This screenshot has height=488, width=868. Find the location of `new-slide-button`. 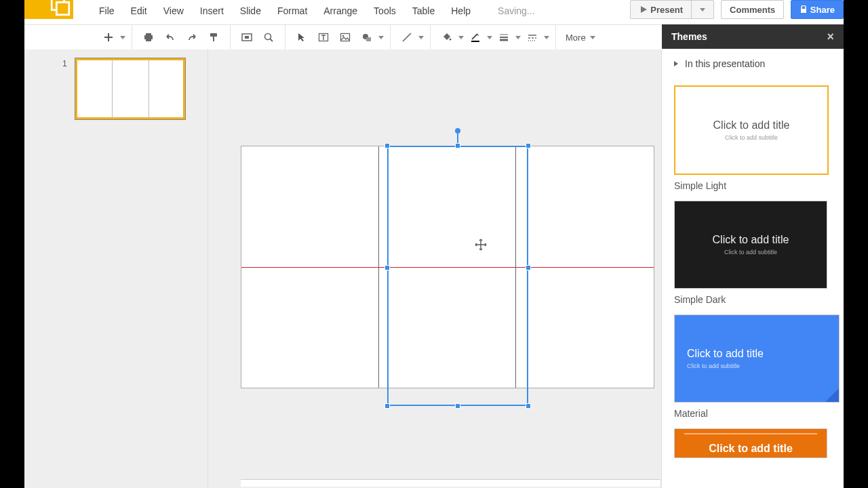

new-slide-button is located at coordinates (108, 37).